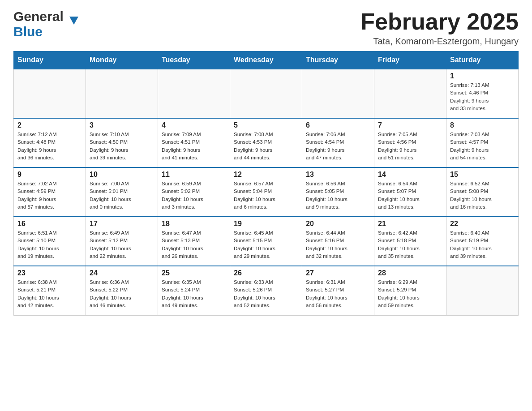 The width and height of the screenshot is (532, 411). I want to click on day-info: Sunrise: 7:03 AM Sunset: 4:57 PM Dayligh…, so click(482, 146).